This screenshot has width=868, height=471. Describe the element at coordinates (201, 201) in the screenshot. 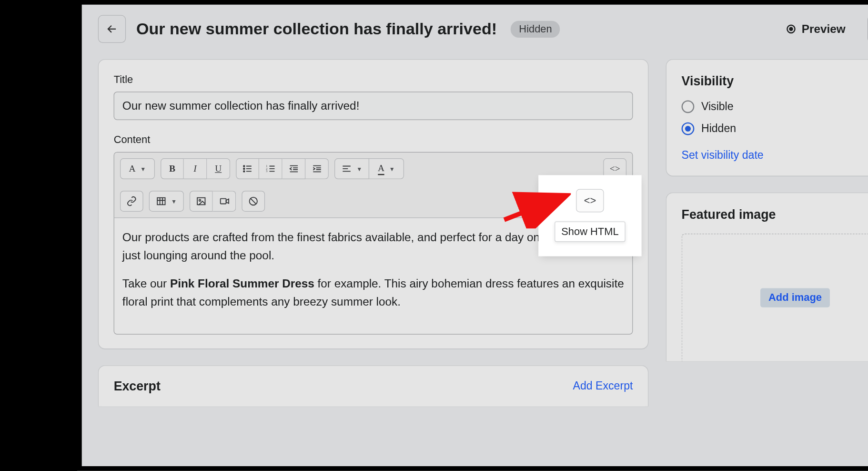

I see `image-icon` at that location.